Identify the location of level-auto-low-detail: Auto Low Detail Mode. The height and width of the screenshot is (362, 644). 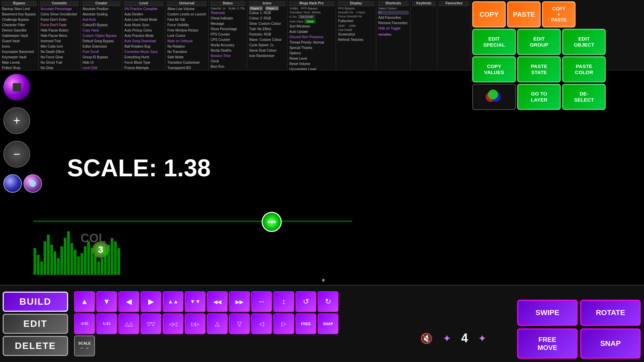
(144, 20).